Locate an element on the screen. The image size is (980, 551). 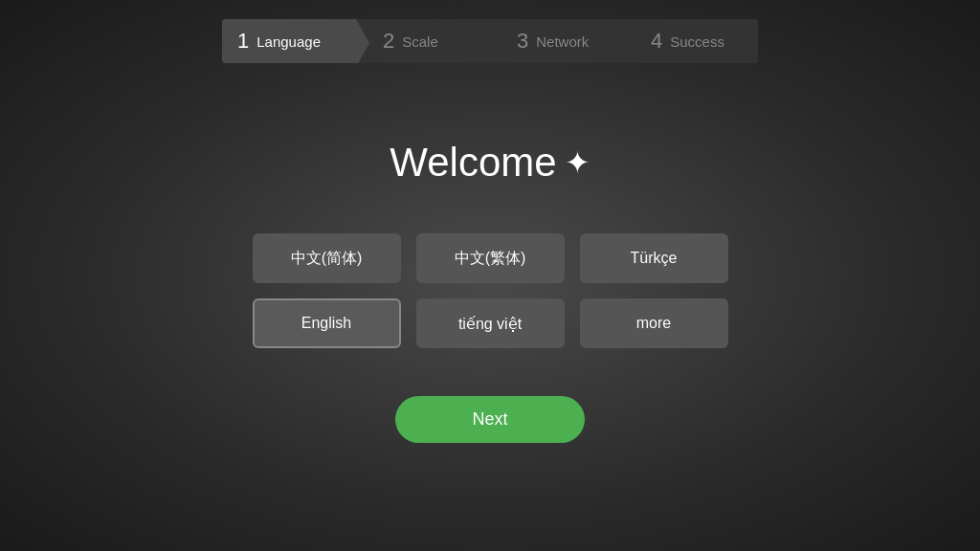
step-3-network: 3 Network is located at coordinates (557, 41).